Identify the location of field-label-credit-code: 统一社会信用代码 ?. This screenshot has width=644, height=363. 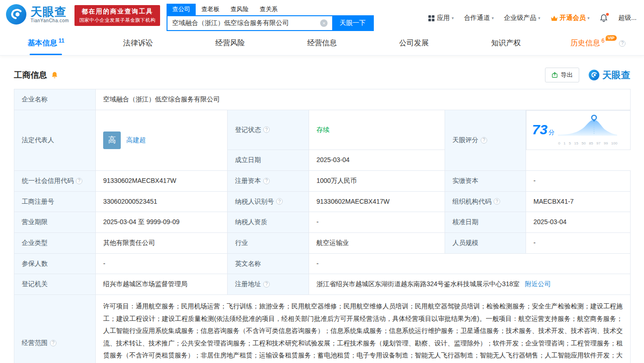
(55, 181).